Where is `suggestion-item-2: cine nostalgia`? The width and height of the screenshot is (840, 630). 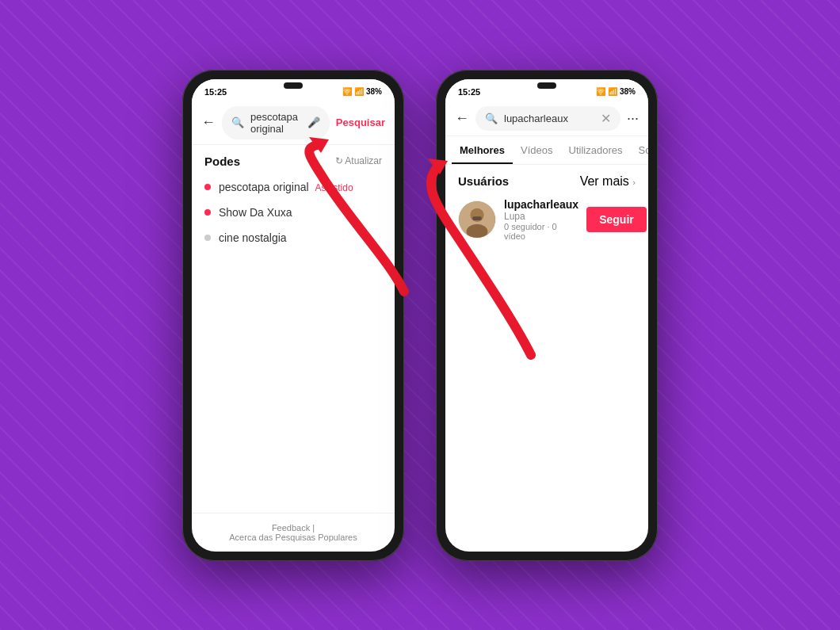 suggestion-item-2: cine nostalgia is located at coordinates (293, 238).